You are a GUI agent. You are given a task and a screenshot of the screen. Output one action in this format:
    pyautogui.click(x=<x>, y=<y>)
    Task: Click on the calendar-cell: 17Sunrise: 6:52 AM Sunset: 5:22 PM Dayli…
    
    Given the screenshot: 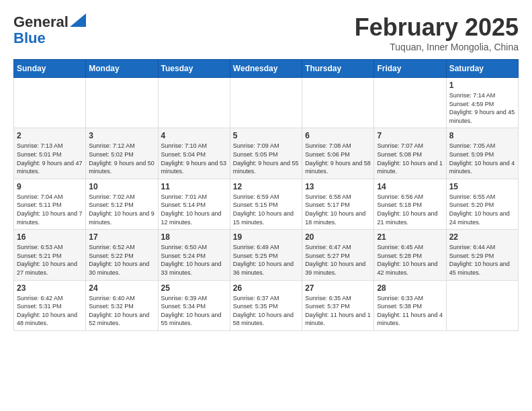 What is the action you would take?
    pyautogui.click(x=122, y=255)
    